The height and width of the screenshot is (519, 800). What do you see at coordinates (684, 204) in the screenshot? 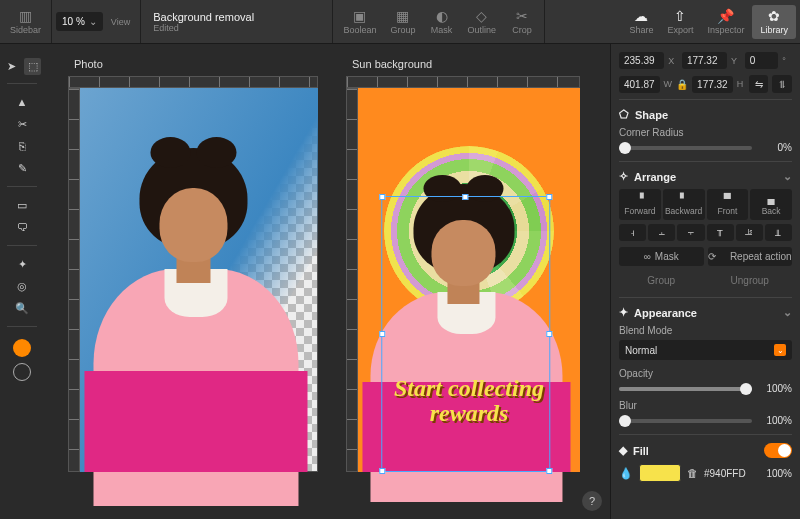
I see `backward-button: ▘Backward` at bounding box center [684, 204].